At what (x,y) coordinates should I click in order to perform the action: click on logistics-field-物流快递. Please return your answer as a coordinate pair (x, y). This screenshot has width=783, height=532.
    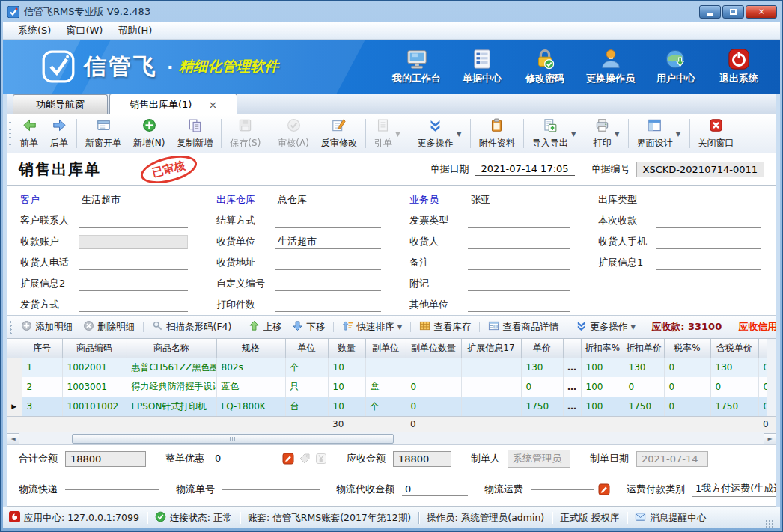
    Looking at the image, I should click on (112, 489).